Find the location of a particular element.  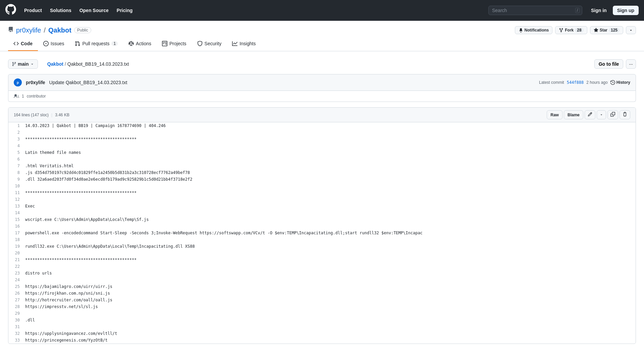

line-number: 8 is located at coordinates (17, 173).